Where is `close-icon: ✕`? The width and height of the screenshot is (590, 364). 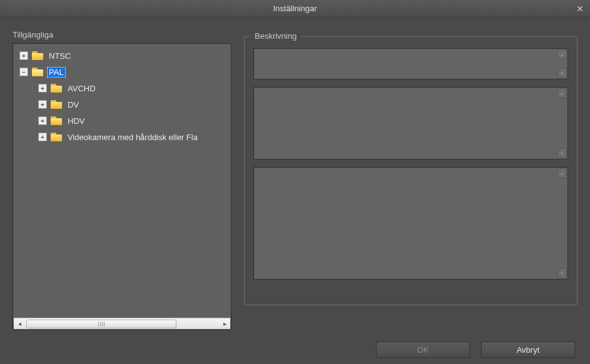 close-icon: ✕ is located at coordinates (580, 9).